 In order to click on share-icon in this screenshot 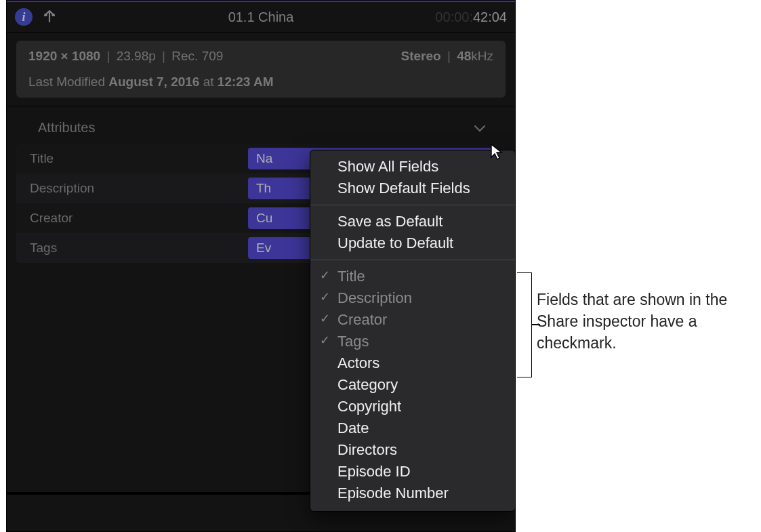, I will do `click(49, 18)`.